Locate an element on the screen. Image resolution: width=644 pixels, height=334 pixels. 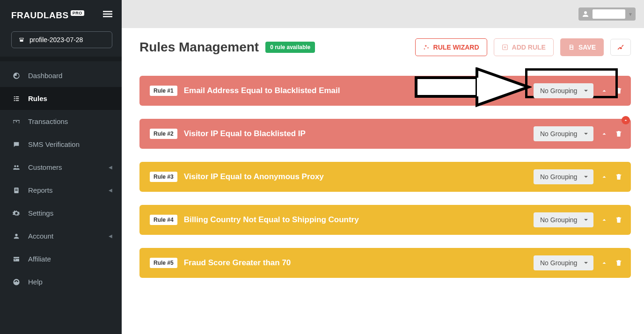
rule-title: Email Address Equal to Blacklisted Email is located at coordinates (262, 91).